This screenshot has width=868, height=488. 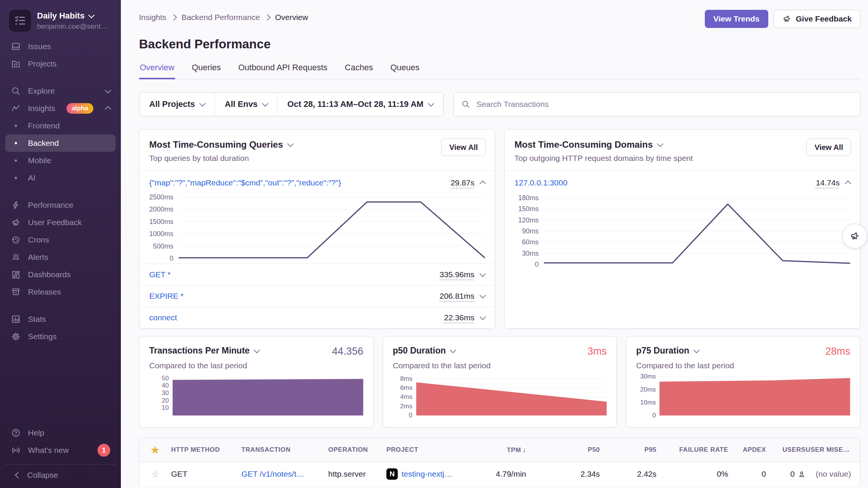 I want to click on breadcrumb-insights: Insights, so click(x=153, y=17).